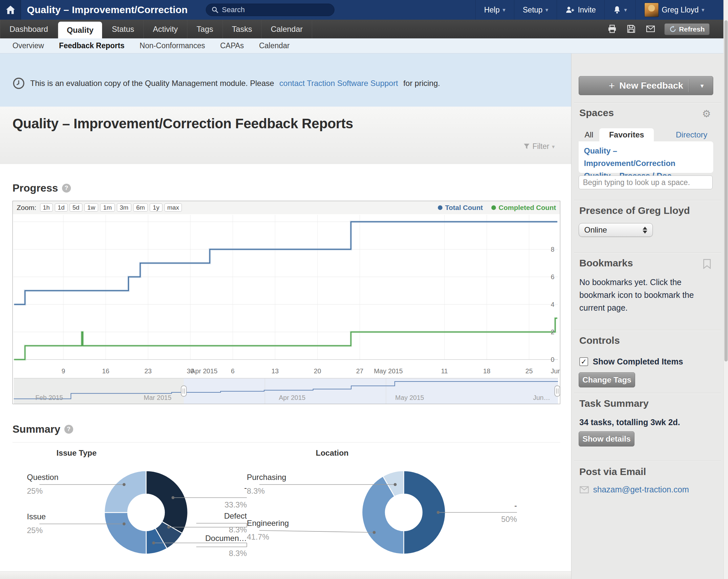 The width and height of the screenshot is (728, 579). Describe the element at coordinates (49, 397) in the screenshot. I see `svg-text: Feb 2015` at that location.